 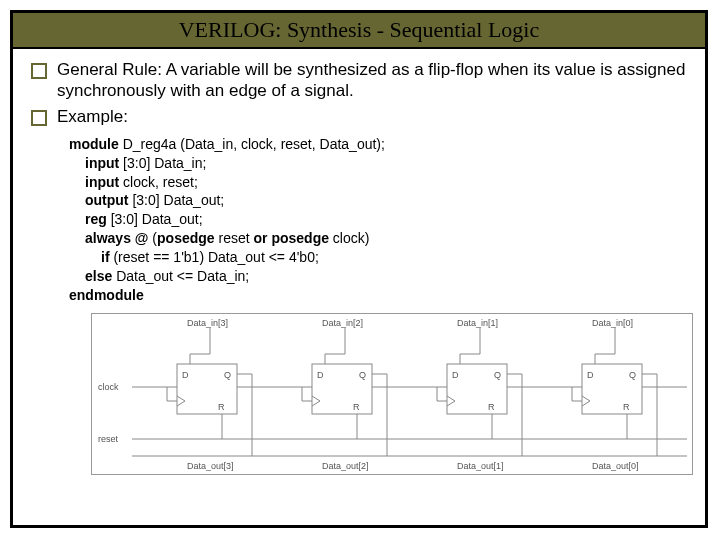 I want to click on bullet-item: General Rule: A variable will be synthes…, so click(x=359, y=80).